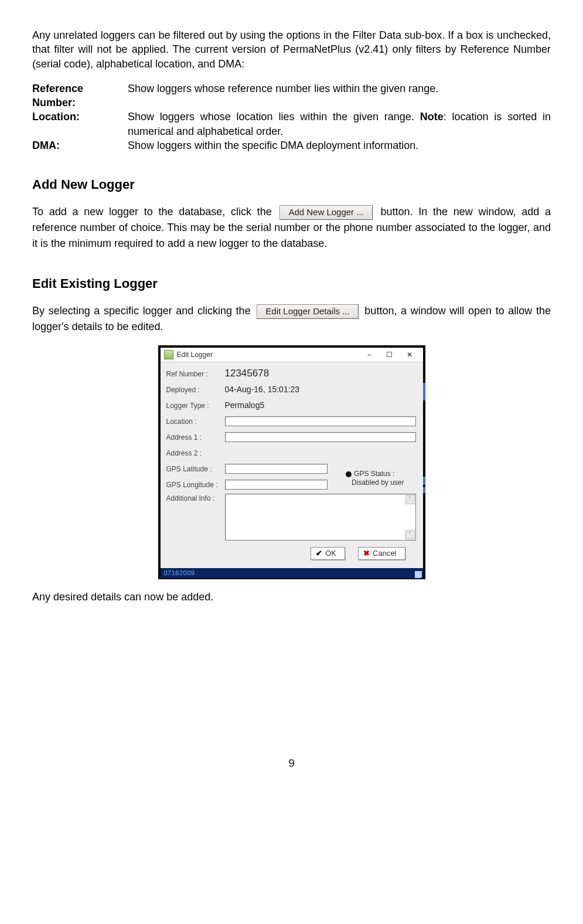 The height and width of the screenshot is (924, 583). Describe the element at coordinates (410, 355) in the screenshot. I see `close-button: ✕` at that location.